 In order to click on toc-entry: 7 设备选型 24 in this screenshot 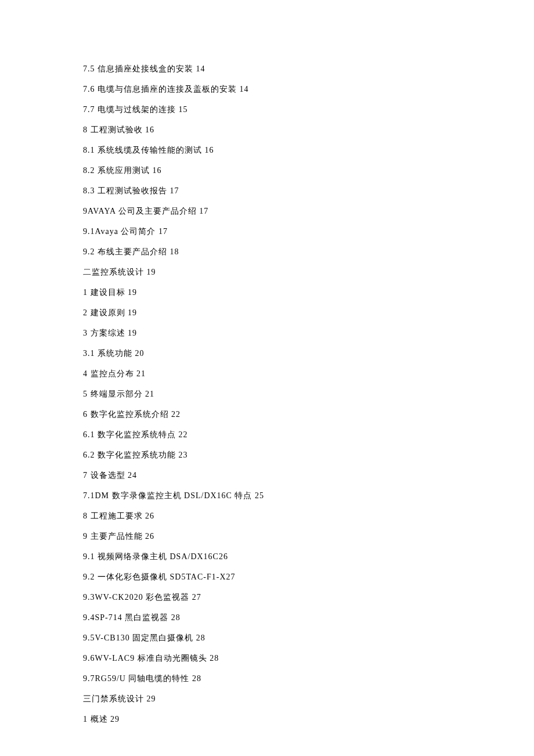, I will do `click(269, 476)`.